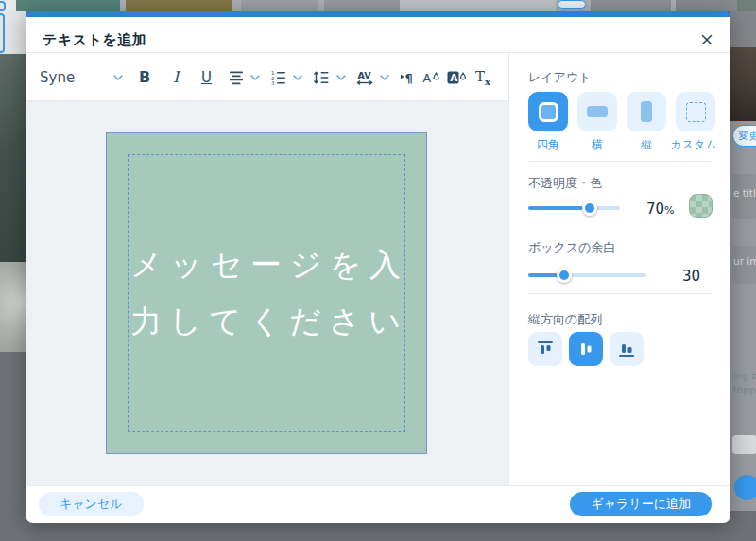  I want to click on text-align-chevron, so click(255, 78).